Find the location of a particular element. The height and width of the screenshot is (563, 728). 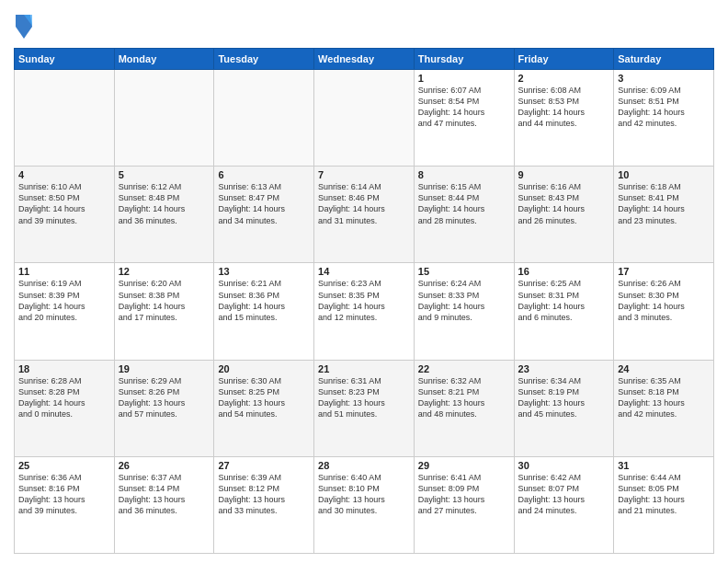

calendar-cell: 30Sunrise: 6:42 AM Sunset: 8:07 PM Dayli… is located at coordinates (564, 504).